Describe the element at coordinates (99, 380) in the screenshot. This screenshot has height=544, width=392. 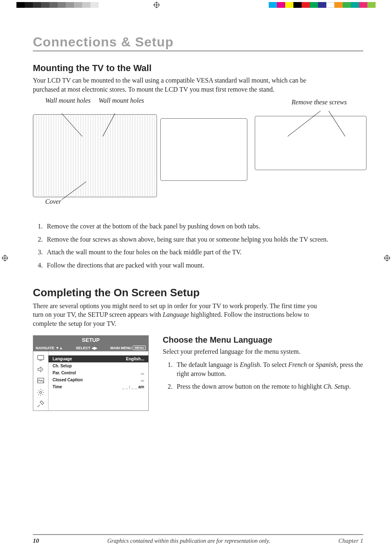
I see `osd-row-closedcaption: Closed Caption...` at that location.